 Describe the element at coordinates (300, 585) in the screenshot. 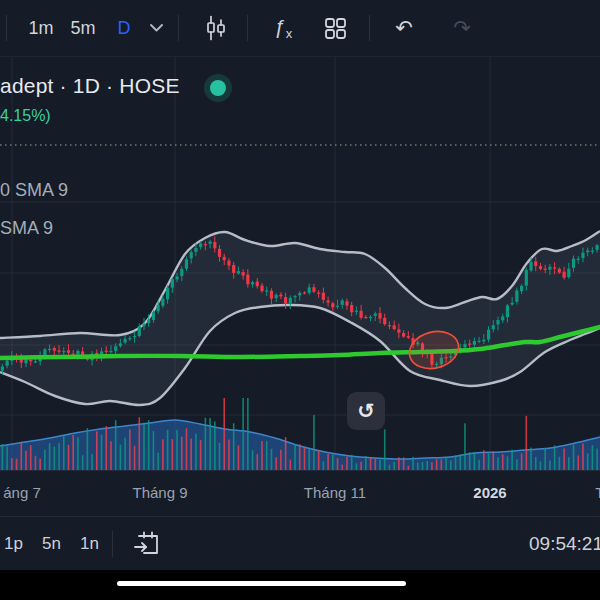

I see `home-indicator-area` at that location.